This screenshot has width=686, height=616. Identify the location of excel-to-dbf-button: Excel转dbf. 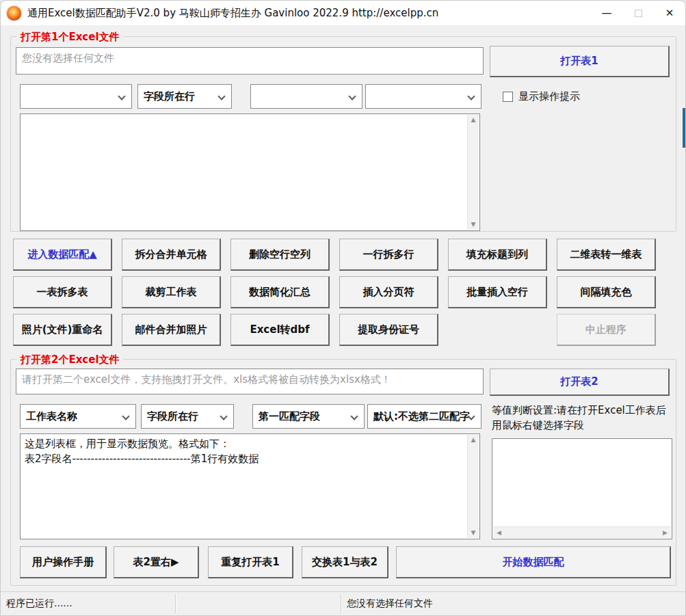
(280, 330).